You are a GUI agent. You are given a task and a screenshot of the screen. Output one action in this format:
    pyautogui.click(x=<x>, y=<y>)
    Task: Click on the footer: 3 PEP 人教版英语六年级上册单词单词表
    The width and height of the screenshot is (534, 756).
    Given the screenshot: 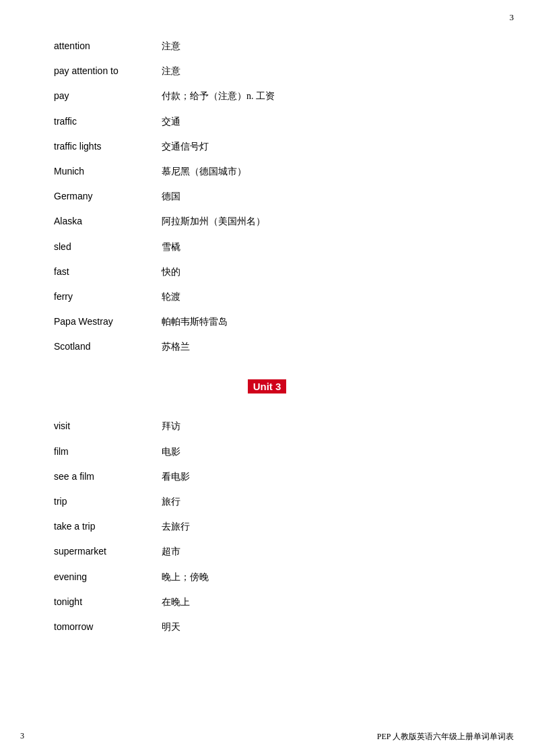 What is the action you would take?
    pyautogui.click(x=267, y=737)
    